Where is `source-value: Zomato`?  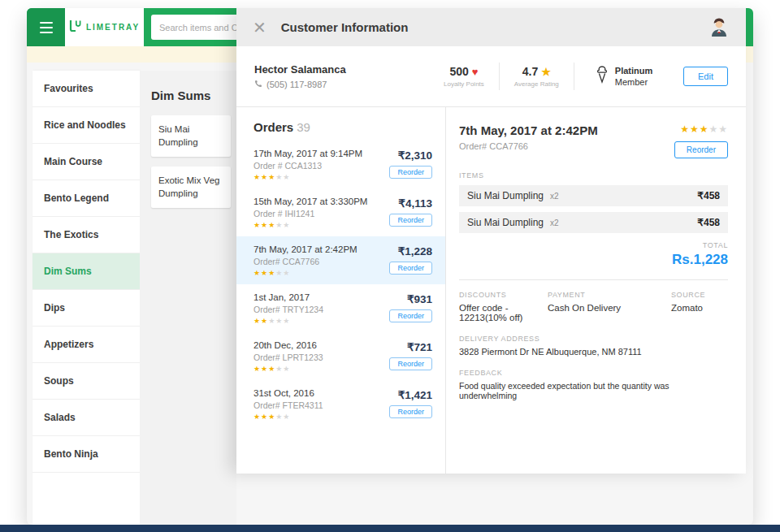 source-value: Zomato is located at coordinates (700, 308).